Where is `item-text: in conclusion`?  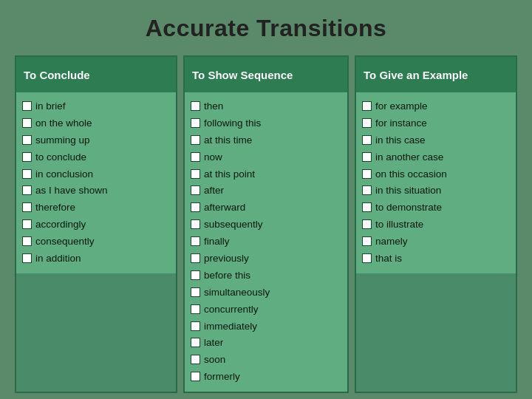
item-text: in conclusion is located at coordinates (64, 174).